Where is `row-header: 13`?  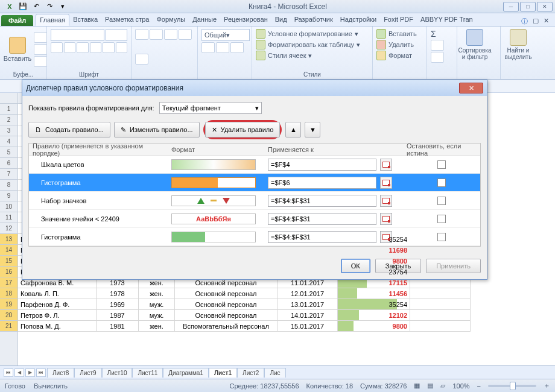
row-header: 13 is located at coordinates (8, 239).